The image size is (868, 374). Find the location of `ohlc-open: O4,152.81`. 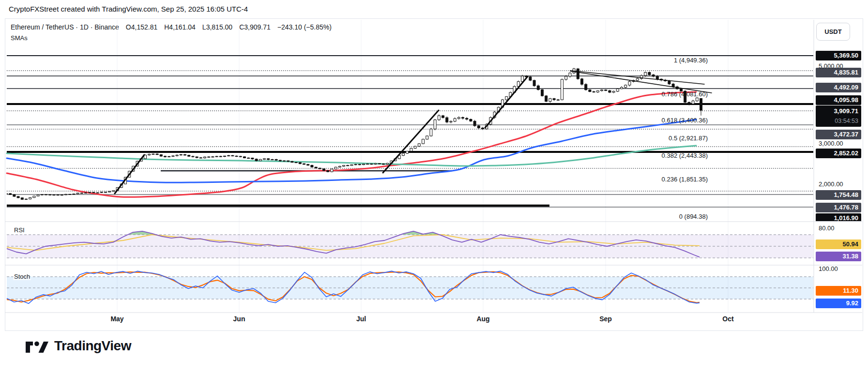

ohlc-open: O4,152.81 is located at coordinates (141, 27).